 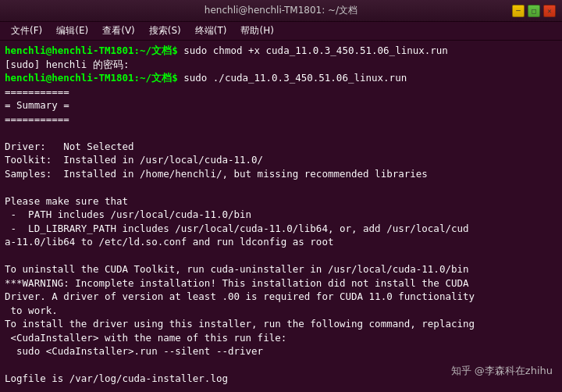 What do you see at coordinates (281, 160) in the screenshot?
I see `terminal-line: Toolkit: Installed in /usr/local/cuda-11…` at bounding box center [281, 160].